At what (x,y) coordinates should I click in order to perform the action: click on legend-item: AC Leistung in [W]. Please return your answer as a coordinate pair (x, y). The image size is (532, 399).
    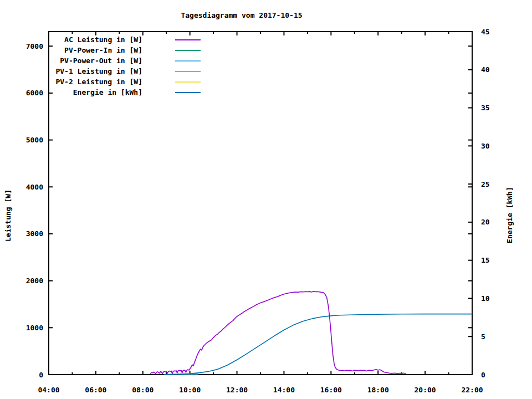
    Looking at the image, I should click on (124, 40).